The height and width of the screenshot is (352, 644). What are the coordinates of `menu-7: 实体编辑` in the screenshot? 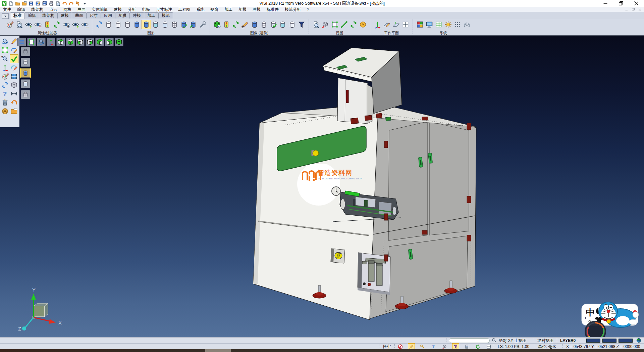 It's located at (100, 9).